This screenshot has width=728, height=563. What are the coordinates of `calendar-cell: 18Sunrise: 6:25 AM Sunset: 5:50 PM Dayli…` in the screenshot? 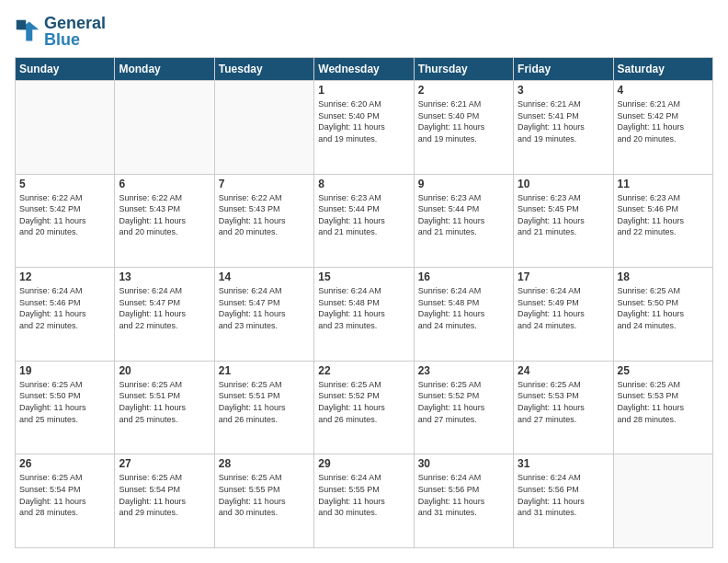 It's located at (663, 315).